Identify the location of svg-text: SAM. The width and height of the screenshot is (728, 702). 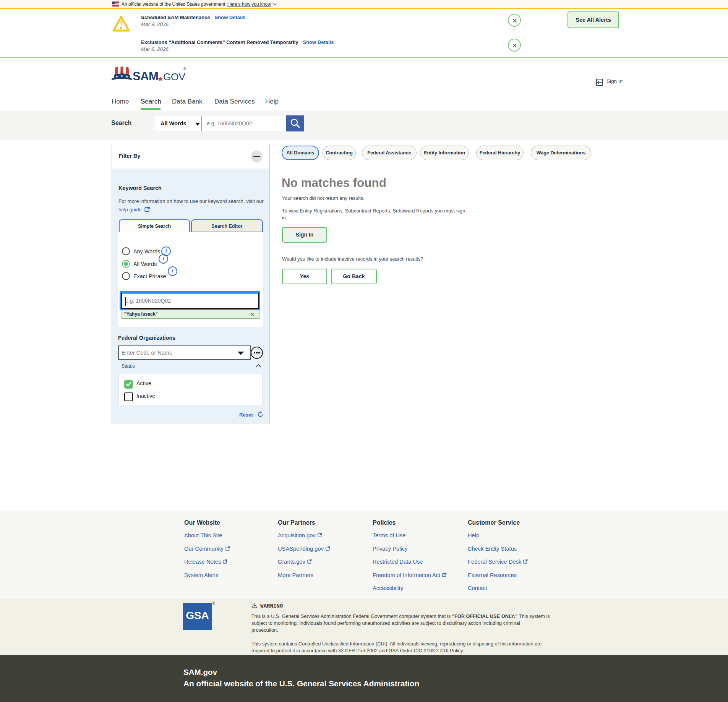
(145, 76).